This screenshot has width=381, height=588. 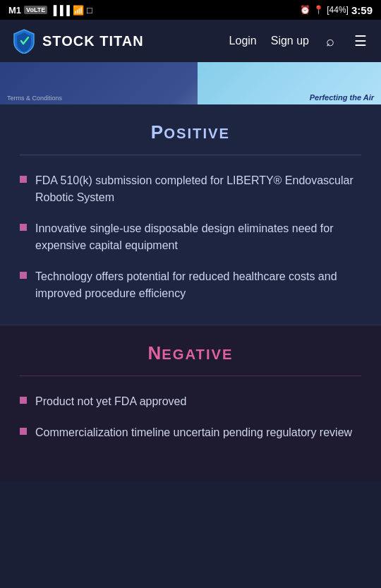 I want to click on negative-title: NEGATIVE, so click(x=190, y=353).